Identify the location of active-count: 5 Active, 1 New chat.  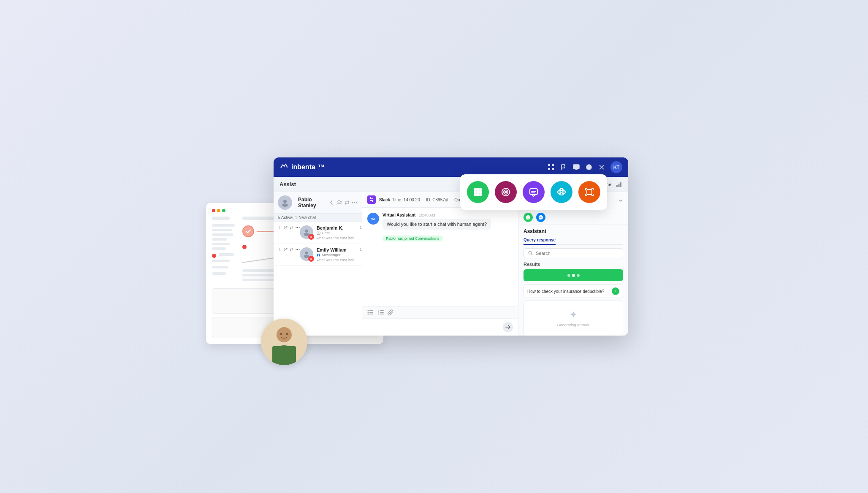
(317, 218).